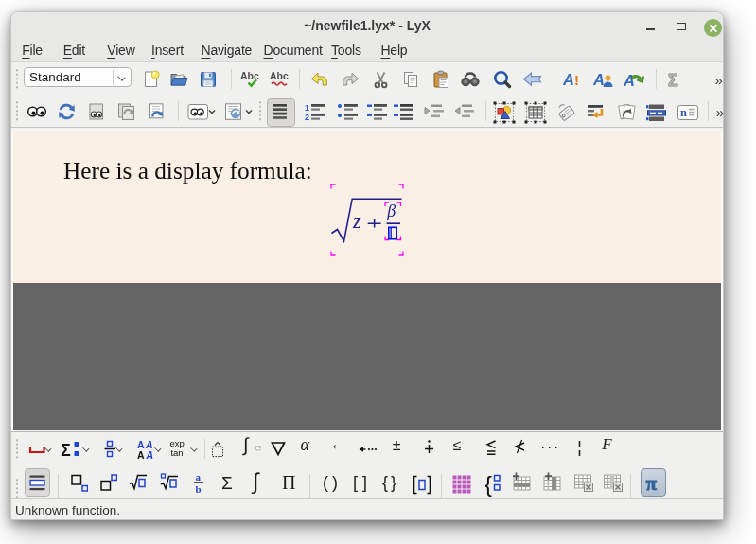 Image resolution: width=756 pixels, height=544 pixels. What do you see at coordinates (307, 108) in the screenshot?
I see `svg-text: 1` at bounding box center [307, 108].